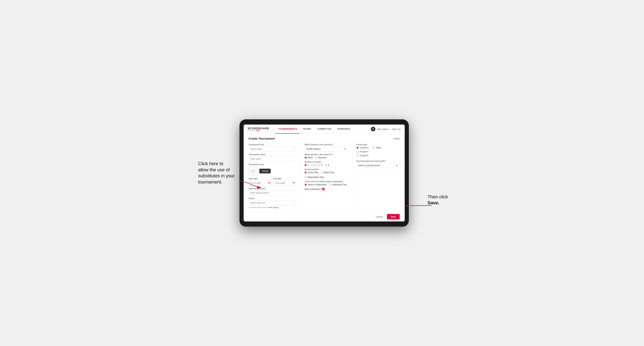 Image resolution: width=644 pixels, height=346 pixels. What do you see at coordinates (272, 193) in the screenshot?
I see `sponsor-input` at bounding box center [272, 193].